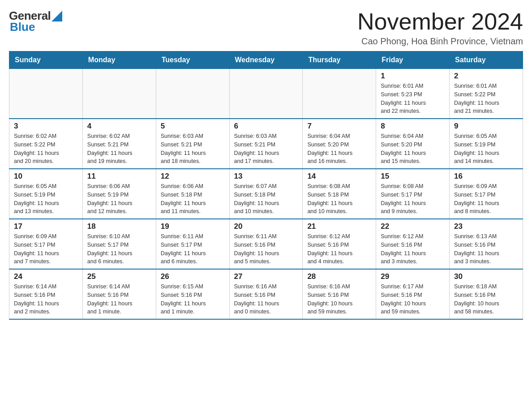 The image size is (532, 411). What do you see at coordinates (46, 144) in the screenshot?
I see `calendar-cell: 3Sunrise: 6:02 AMSunset: 5:22 PMDaylight…` at bounding box center [46, 144].